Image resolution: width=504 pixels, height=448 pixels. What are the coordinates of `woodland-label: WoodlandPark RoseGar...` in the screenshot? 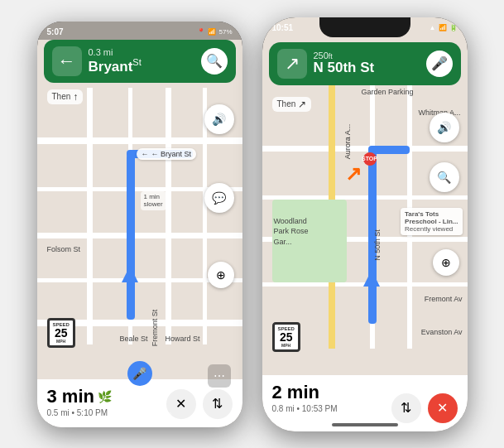 It's located at (291, 232).